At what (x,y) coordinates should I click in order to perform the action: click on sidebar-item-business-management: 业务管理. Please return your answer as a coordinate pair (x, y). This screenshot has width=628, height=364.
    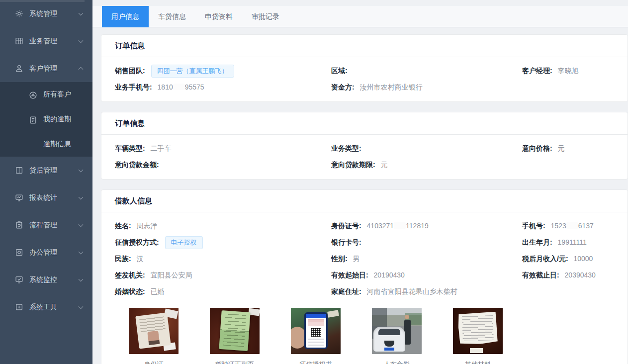
    Looking at the image, I should click on (46, 41).